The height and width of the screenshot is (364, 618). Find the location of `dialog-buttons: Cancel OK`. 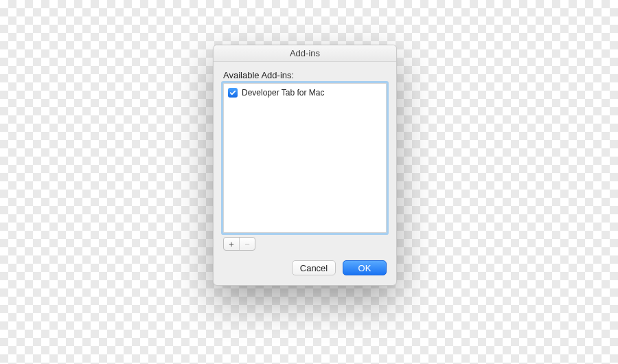

dialog-buttons: Cancel OK is located at coordinates (305, 268).